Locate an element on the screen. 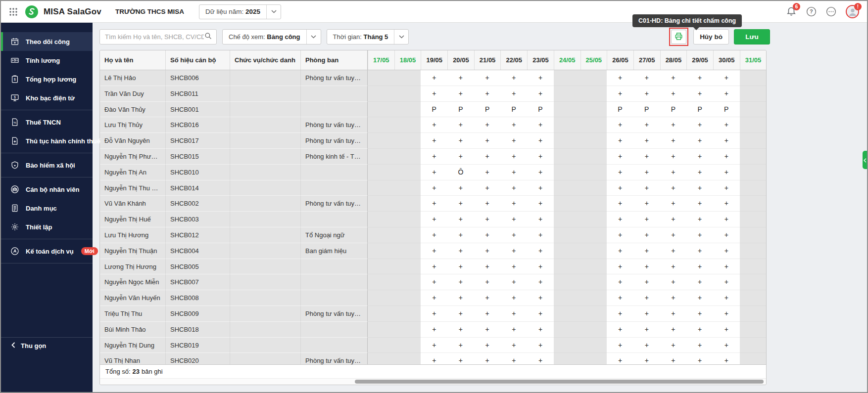  sidebar-item-kho-bac-dien-tu: $Kho bạc điện tử is located at coordinates (47, 98).